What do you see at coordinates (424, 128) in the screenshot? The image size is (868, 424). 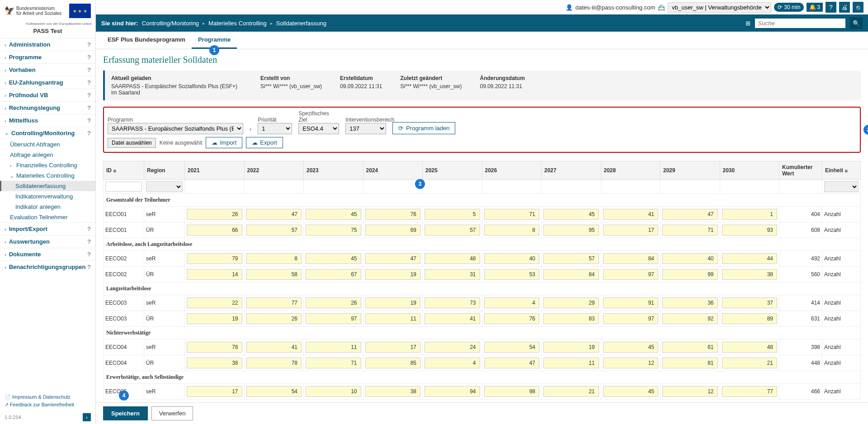 I see `programm-laden-button: ⟳Programm laden` at bounding box center [424, 128].